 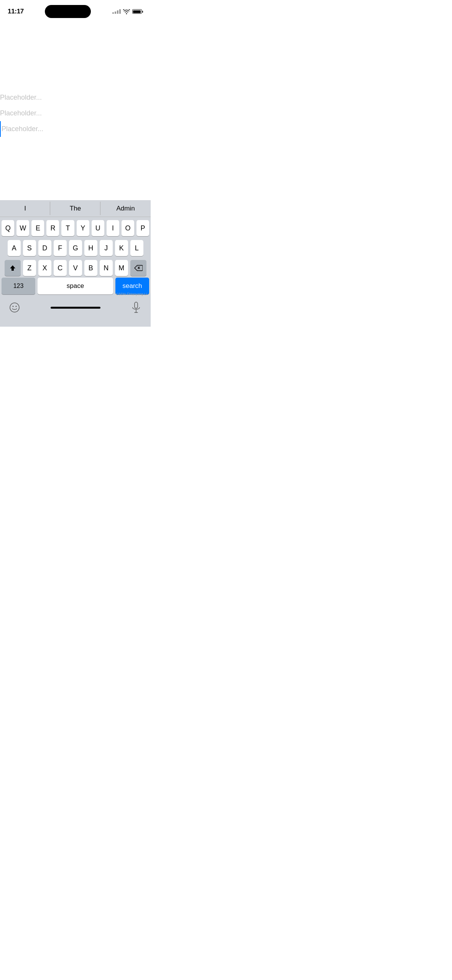 What do you see at coordinates (21, 113) in the screenshot?
I see `text-field-2-placeholder: Placeholder...` at bounding box center [21, 113].